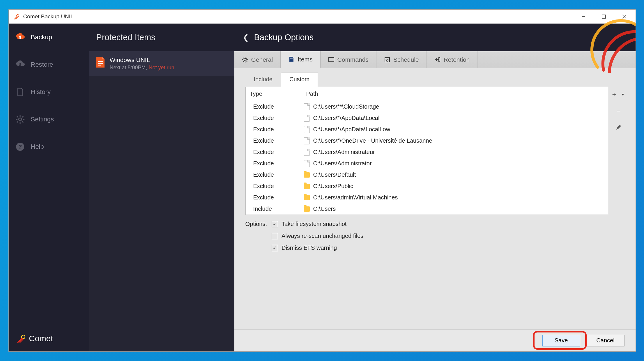 The image size is (644, 361). What do you see at coordinates (606, 341) in the screenshot?
I see `cancel-button: Cancel` at bounding box center [606, 341].